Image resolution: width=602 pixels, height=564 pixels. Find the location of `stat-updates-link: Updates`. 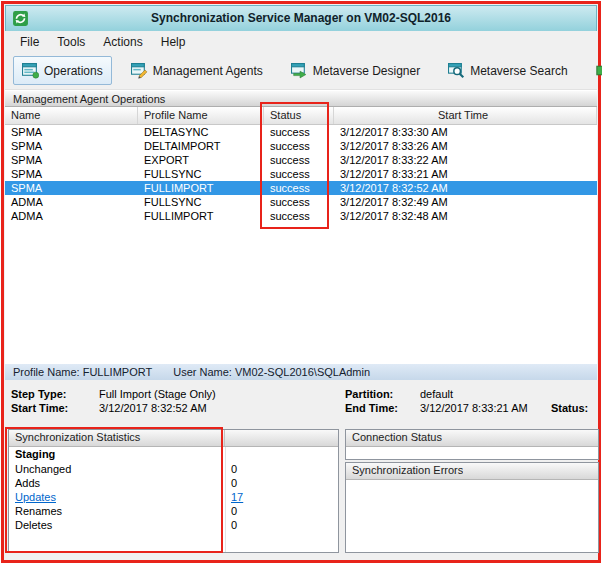

stat-updates-link: Updates is located at coordinates (36, 497).